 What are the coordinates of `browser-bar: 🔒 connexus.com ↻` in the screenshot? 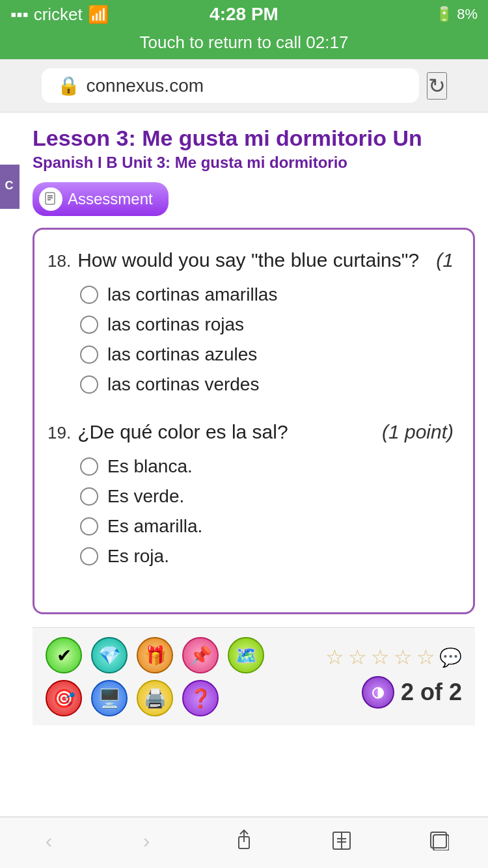 It's located at (244, 86).